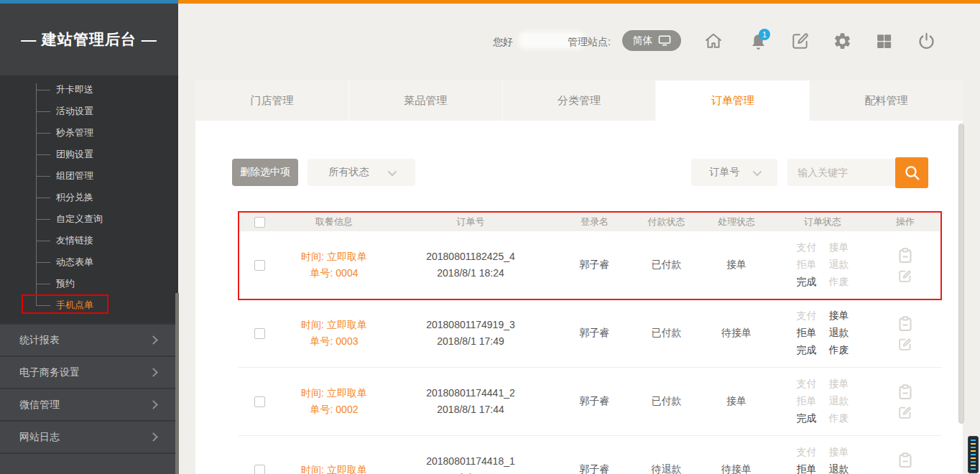 The height and width of the screenshot is (474, 980). Describe the element at coordinates (75, 176) in the screenshot. I see `sidebar-item-4: 组团管理` at that location.